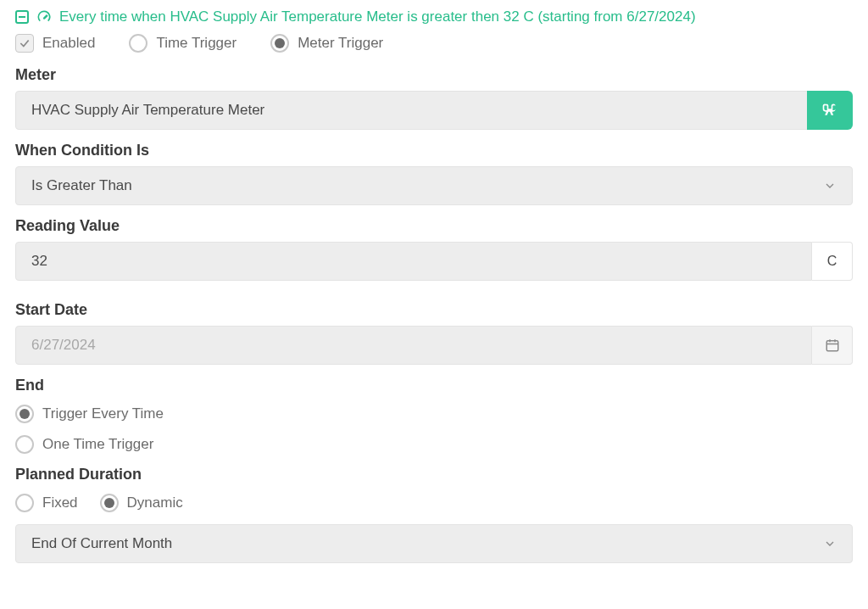  What do you see at coordinates (138, 43) in the screenshot?
I see `time-trigger-radio` at bounding box center [138, 43].